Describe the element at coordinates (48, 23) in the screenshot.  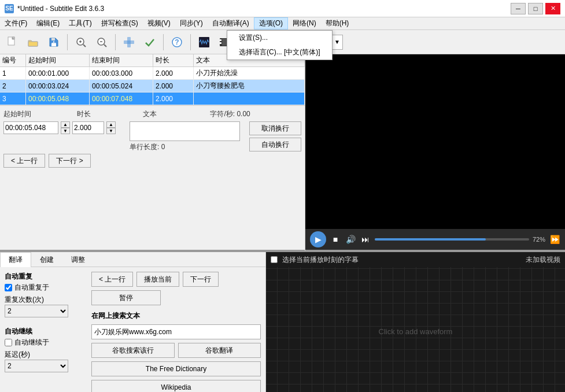
I see `menu-edit: 编辑(E)` at that location.